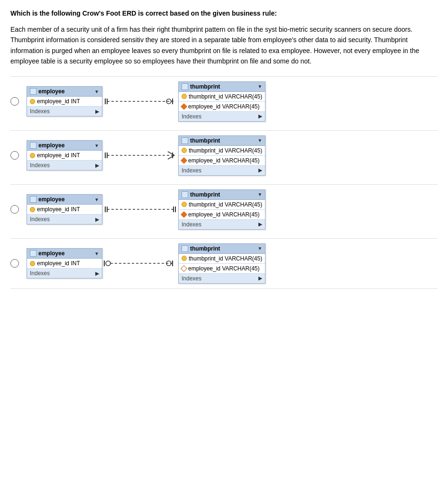 The image size is (448, 485). Describe the element at coordinates (222, 97) in the screenshot. I see `thumbprint-id-field-a: thumbprint_id VARCHAR(45)` at that location.